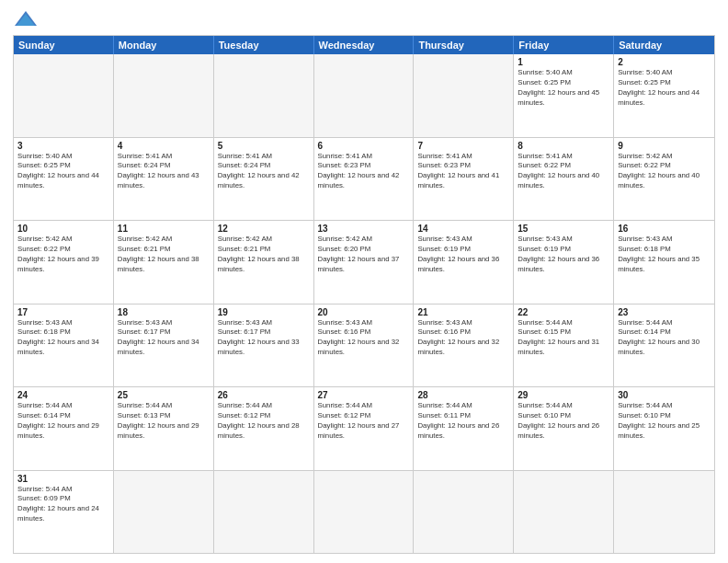 This screenshot has height=563, width=728. What do you see at coordinates (564, 429) in the screenshot?
I see `calendar-cell: 29Sunrise: 5:44 AM Sunset: 6:10 PM Dayli…` at bounding box center [564, 429].